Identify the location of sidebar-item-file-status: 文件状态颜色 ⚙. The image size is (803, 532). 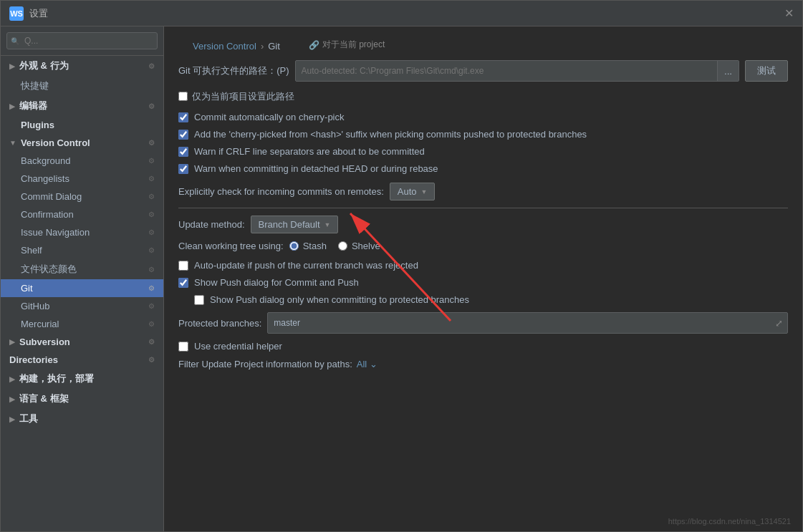
(82, 269).